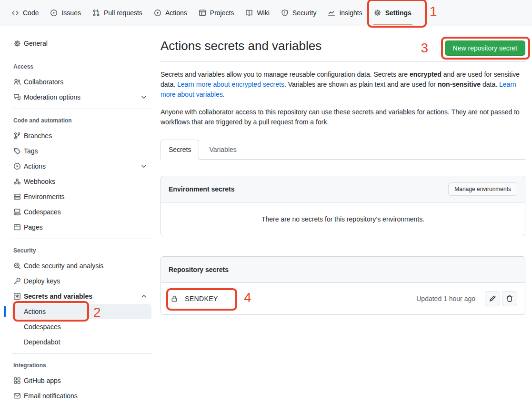 Image resolution: width=532 pixels, height=413 pixels. I want to click on sidebar-item-secrets-and-variables: Secrets and variables, so click(81, 296).